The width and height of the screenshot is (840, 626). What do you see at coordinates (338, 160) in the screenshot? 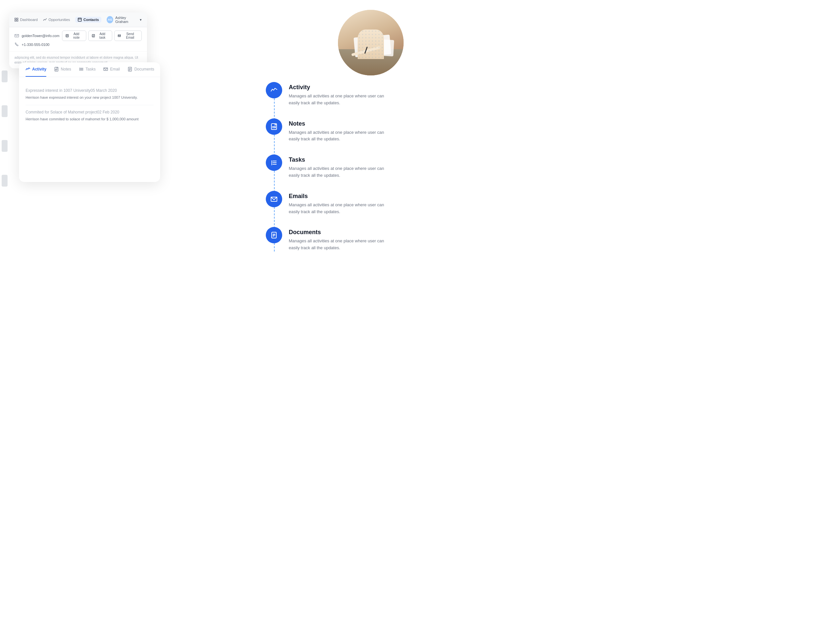
I see `feature-title-tasks: Tasks` at bounding box center [338, 160].